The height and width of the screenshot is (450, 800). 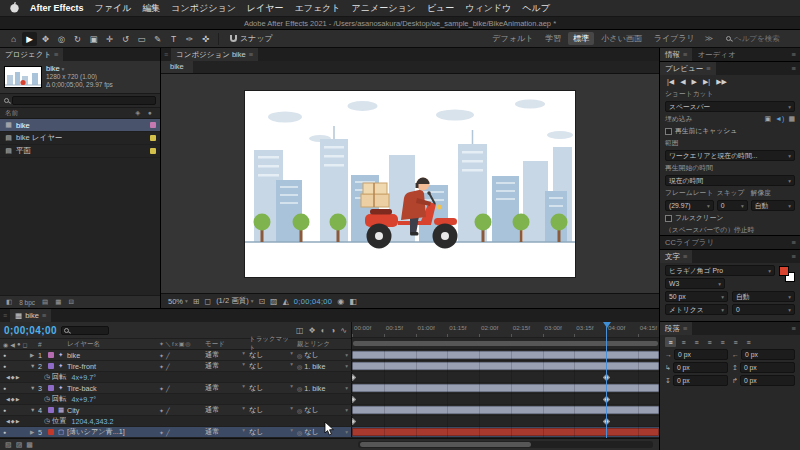 I want to click on name-column-header: 名前, so click(x=12, y=114).